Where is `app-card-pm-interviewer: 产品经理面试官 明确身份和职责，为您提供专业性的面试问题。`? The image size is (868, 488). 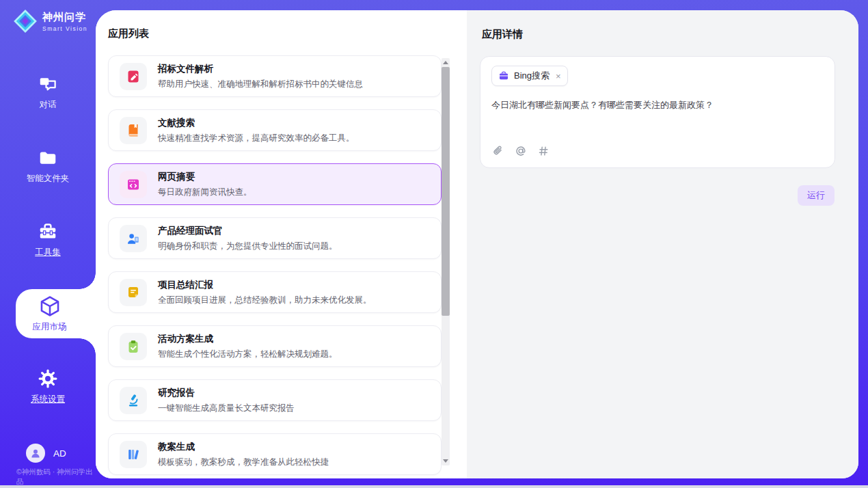 app-card-pm-interviewer: 产品经理面试官 明确身份和职责，为您提供专业性的面试问题。 is located at coordinates (275, 238).